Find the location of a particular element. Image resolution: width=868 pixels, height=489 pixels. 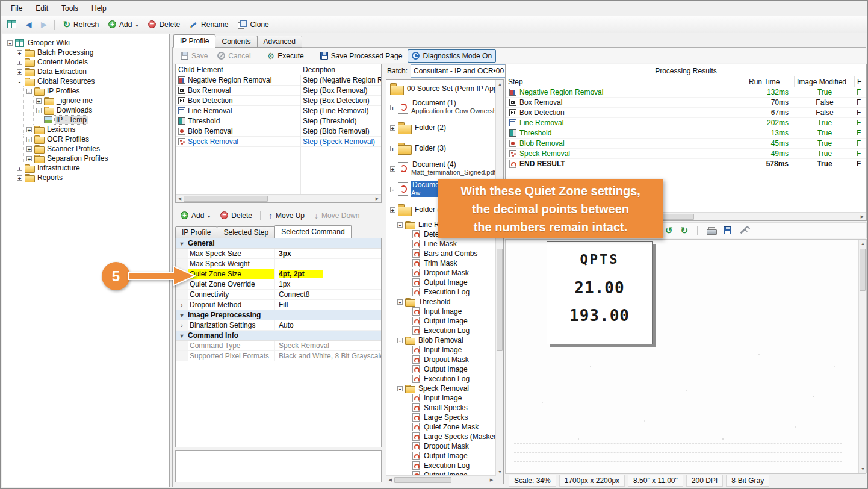

print-button is located at coordinates (711, 231).